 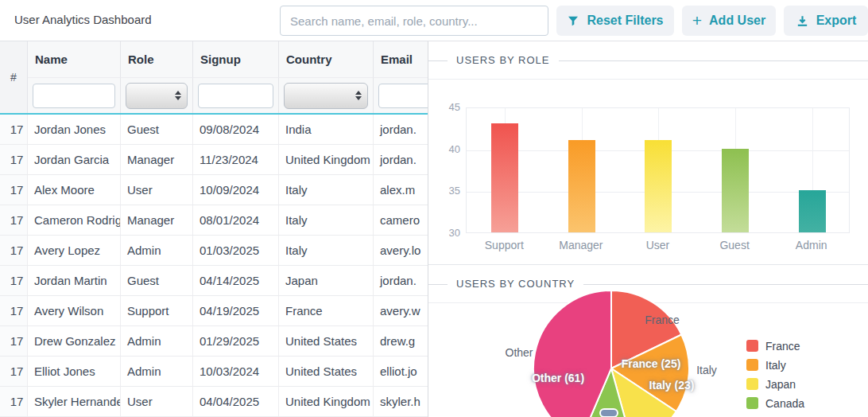 I want to click on pie-value-label-italy: Italy (23), so click(x=672, y=385).